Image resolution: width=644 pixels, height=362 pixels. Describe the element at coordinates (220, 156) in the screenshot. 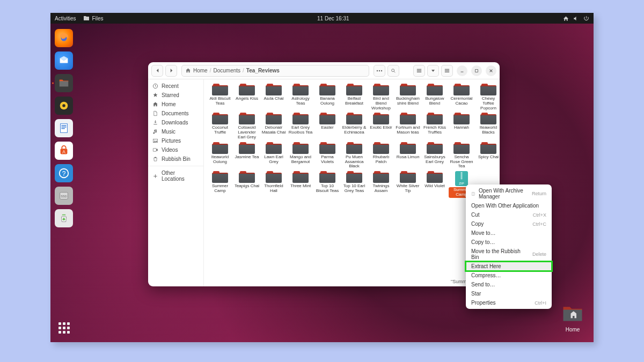

I see `folder-item: Iteaworld Oolong` at that location.